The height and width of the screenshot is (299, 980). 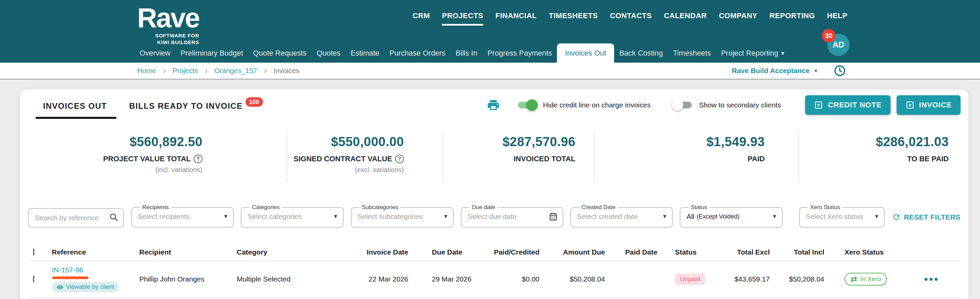 What do you see at coordinates (495, 105) in the screenshot?
I see `card-header-row: INVOICES OUT BILLS READY TO INVOICE100 H…` at bounding box center [495, 105].